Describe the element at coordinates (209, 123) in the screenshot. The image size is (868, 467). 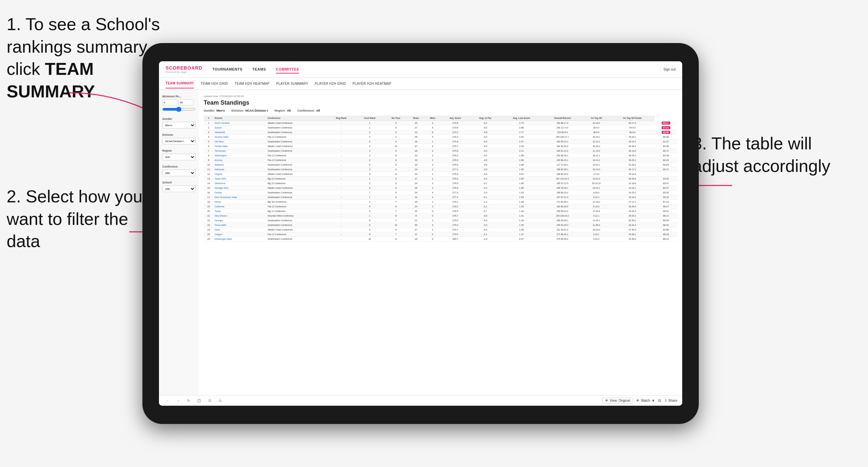
I see `cell-rank: 1` at that location.